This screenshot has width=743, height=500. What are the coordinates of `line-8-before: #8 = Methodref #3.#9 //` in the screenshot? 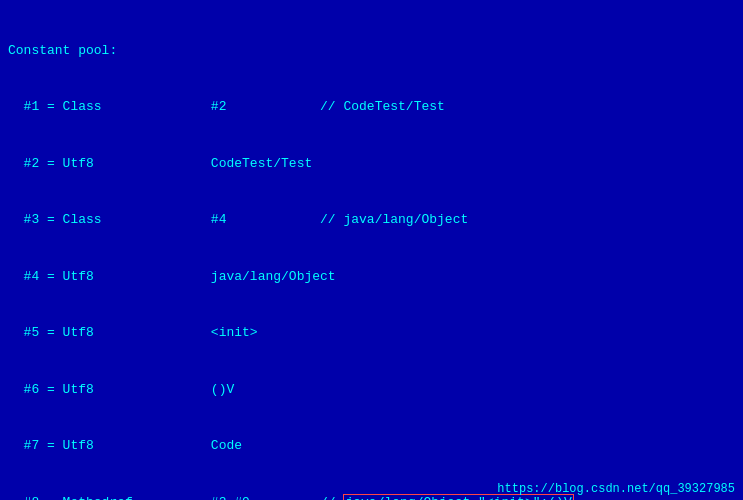 It's located at (176, 498).